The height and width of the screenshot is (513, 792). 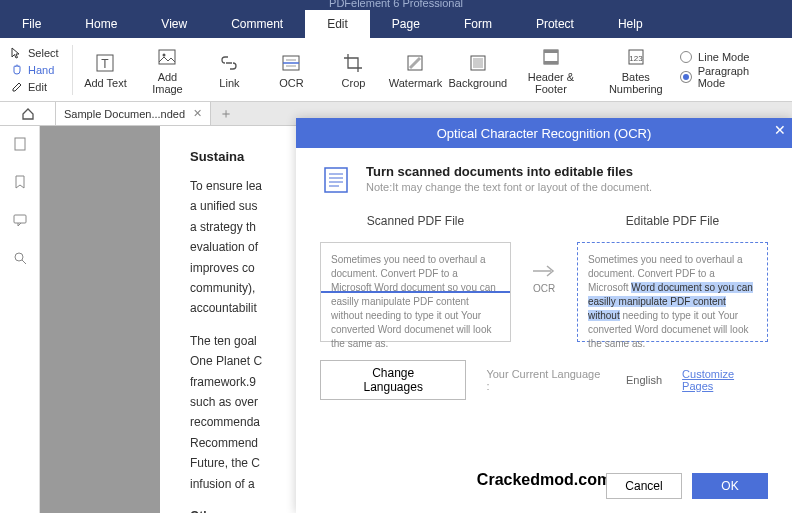 What do you see at coordinates (636, 57) in the screenshot?
I see `bates-icon: 123` at bounding box center [636, 57].